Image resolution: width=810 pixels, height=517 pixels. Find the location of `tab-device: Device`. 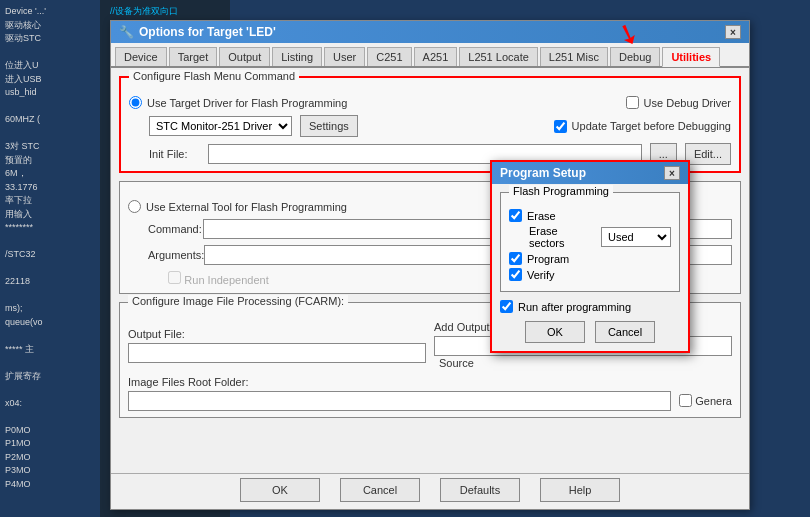

tab-device: Device is located at coordinates (141, 56).